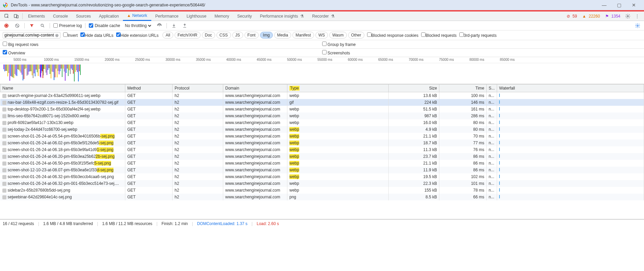  Describe the element at coordinates (168, 35) in the screenshot. I see `filter-pill-all: All` at that location.